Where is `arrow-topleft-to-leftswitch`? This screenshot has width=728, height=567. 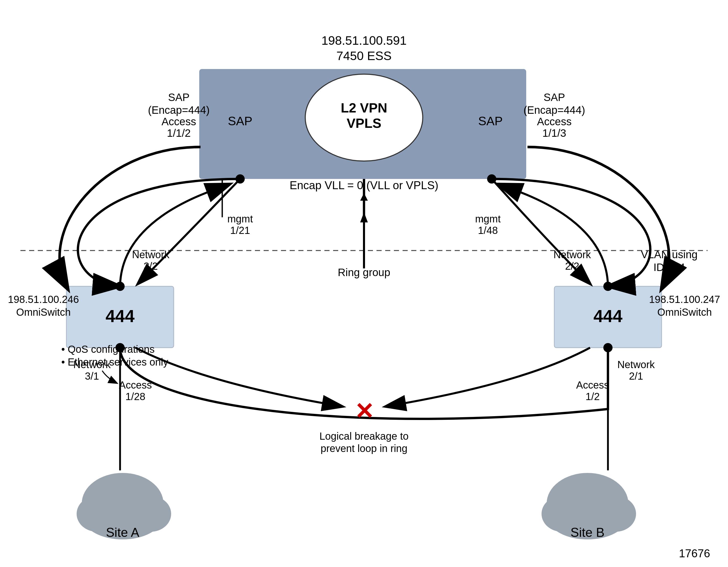 arrow-topleft-to-leftswitch is located at coordinates (189, 231).